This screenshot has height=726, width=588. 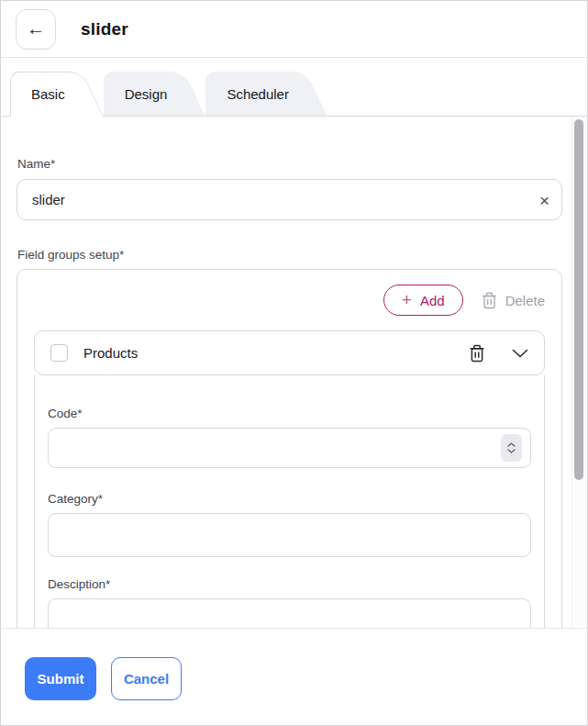 What do you see at coordinates (276, 352) in the screenshot?
I see `group-title: Products` at bounding box center [276, 352].